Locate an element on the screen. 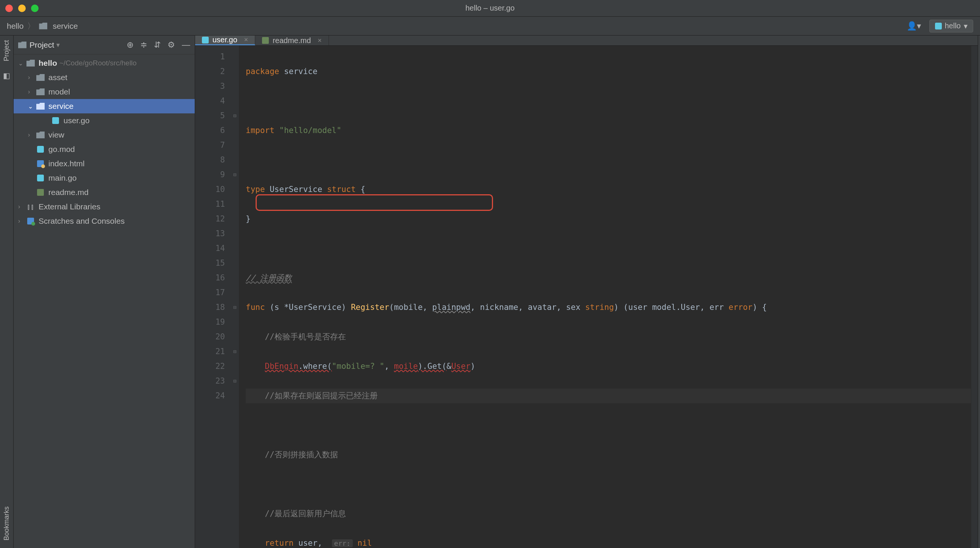  line-number: 23 is located at coordinates (210, 381).